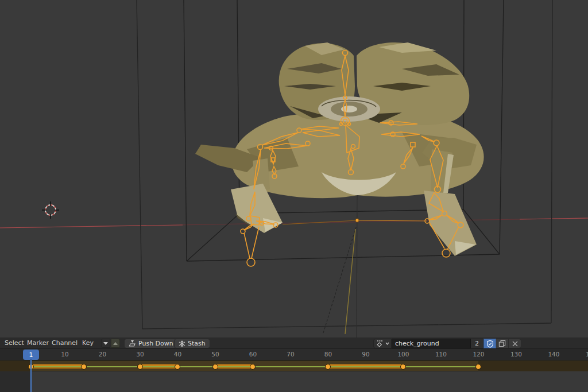 The width and height of the screenshot is (588, 392). What do you see at coordinates (502, 343) in the screenshot?
I see `duplicate-button` at bounding box center [502, 343].